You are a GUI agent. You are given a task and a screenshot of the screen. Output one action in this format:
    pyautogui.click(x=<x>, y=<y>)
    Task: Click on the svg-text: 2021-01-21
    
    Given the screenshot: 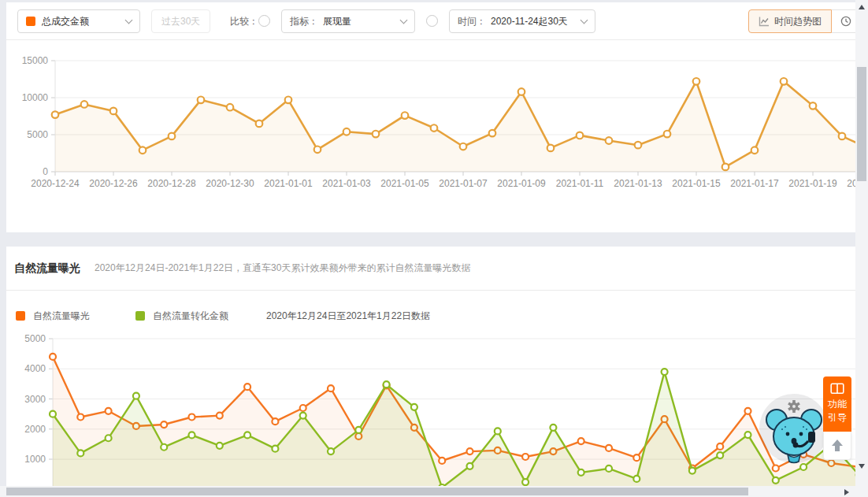 What is the action you would take?
    pyautogui.click(x=851, y=184)
    